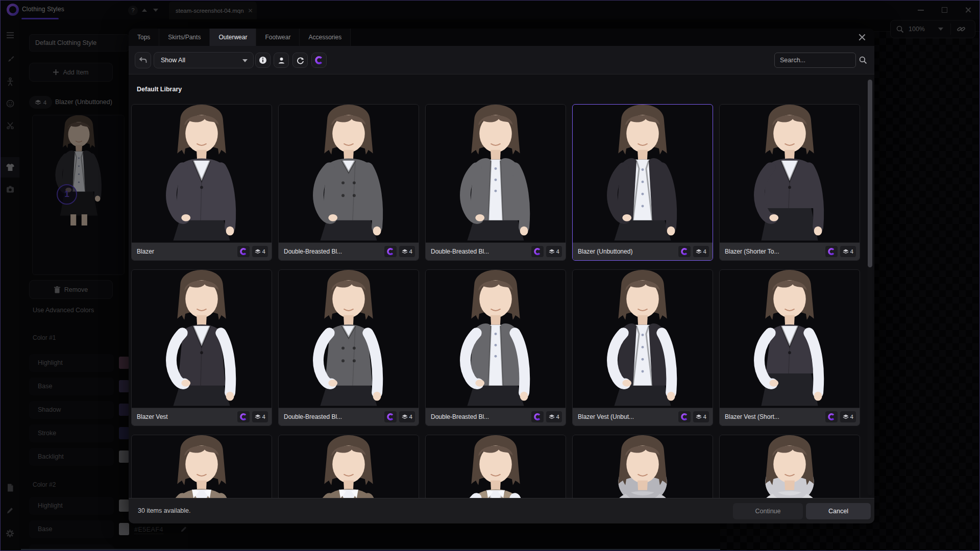 The height and width of the screenshot is (551, 980). I want to click on cancel-button: Cancel, so click(838, 511).